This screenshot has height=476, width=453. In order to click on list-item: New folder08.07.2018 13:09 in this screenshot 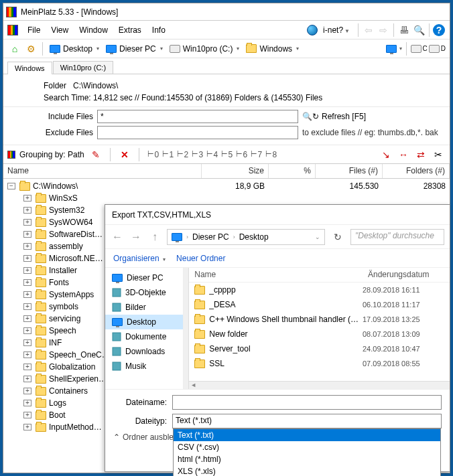, I will do `click(319, 334)`.